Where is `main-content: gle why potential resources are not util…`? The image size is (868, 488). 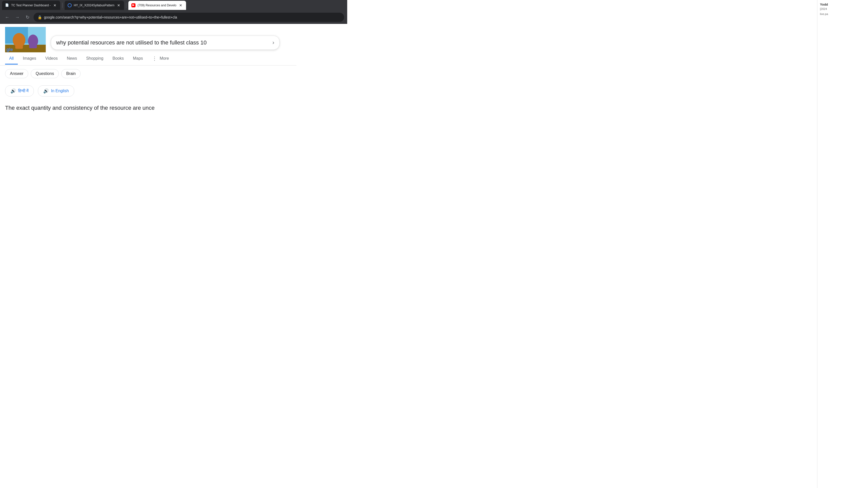
main-content: gle why potential resources are not util… is located at coordinates (148, 100).